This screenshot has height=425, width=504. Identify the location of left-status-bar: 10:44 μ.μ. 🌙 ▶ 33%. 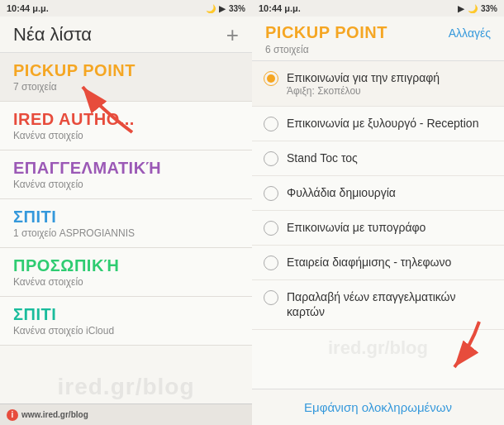
(126, 8).